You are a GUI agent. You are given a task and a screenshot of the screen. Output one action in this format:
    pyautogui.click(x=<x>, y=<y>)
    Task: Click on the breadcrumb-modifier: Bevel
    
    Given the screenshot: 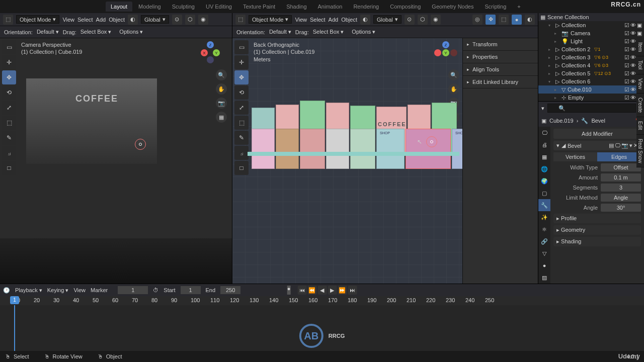 What is the action you would take?
    pyautogui.click(x=598, y=121)
    